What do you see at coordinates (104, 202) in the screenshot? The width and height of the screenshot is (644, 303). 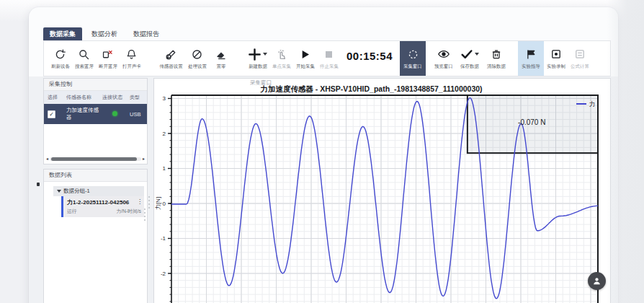 I see `data-item-title: 力1-2-20251112-042506` at bounding box center [104, 202].